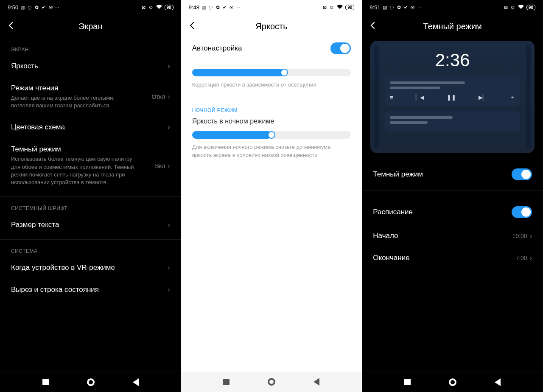 The width and height of the screenshot is (543, 392). What do you see at coordinates (452, 97) in the screenshot?
I see `dark-mode-preview: 2:36 ≡ ▏◀ ❚❚ ▶▏ ＋` at bounding box center [452, 97].